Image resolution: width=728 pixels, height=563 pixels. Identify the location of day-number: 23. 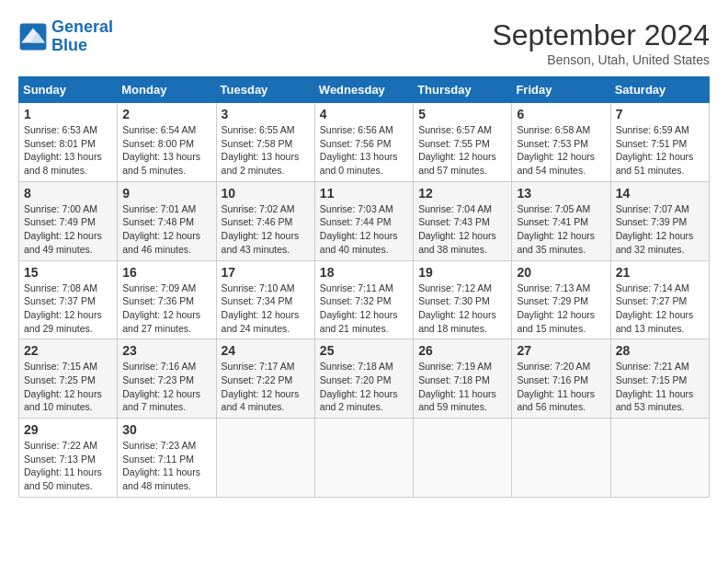
(166, 350).